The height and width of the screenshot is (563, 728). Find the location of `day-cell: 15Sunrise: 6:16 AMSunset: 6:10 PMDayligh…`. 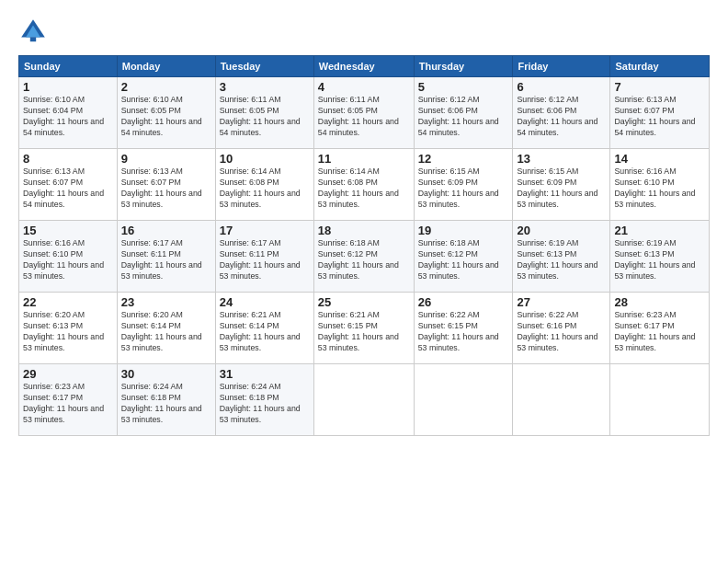

day-cell: 15Sunrise: 6:16 AMSunset: 6:10 PMDayligh… is located at coordinates (68, 257).